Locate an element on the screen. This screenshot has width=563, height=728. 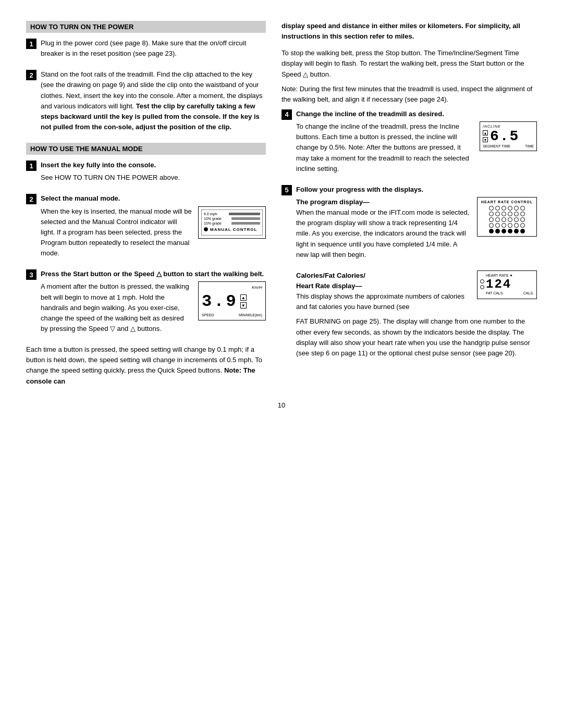
step-manual-number-1: 1 is located at coordinates (31, 166).